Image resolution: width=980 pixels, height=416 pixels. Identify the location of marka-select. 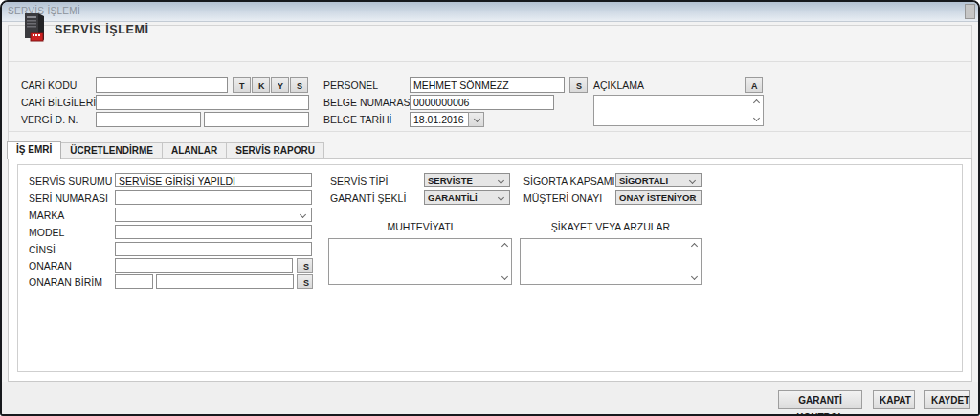
(213, 214).